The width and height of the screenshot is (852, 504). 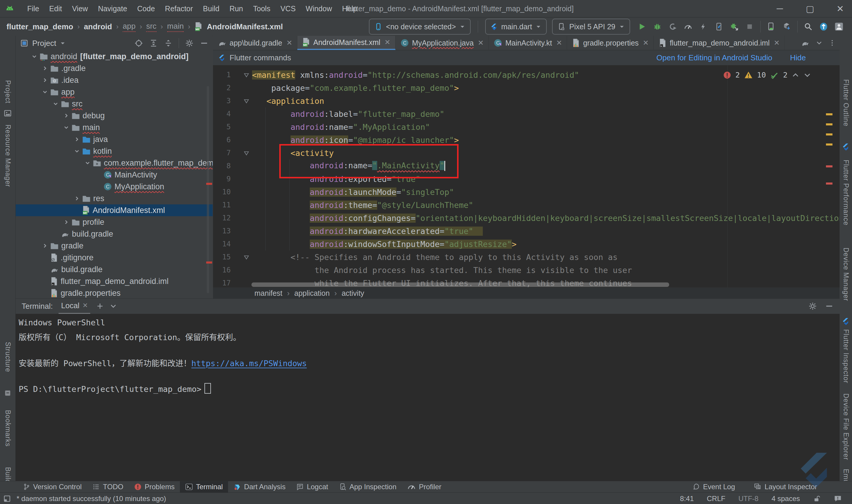 What do you see at coordinates (245, 26) in the screenshot?
I see `breadcrumb-file: AndroidManifest.xml` at bounding box center [245, 26].